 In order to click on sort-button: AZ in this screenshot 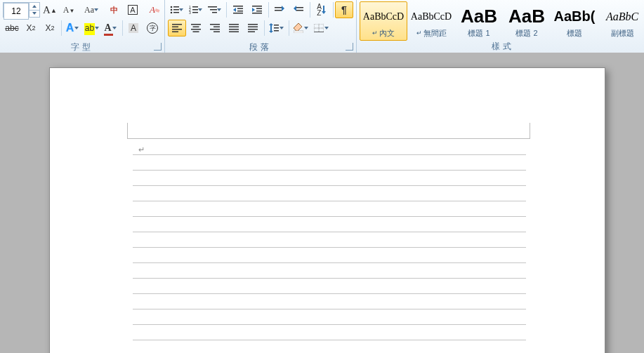, I will do `click(322, 10)`.